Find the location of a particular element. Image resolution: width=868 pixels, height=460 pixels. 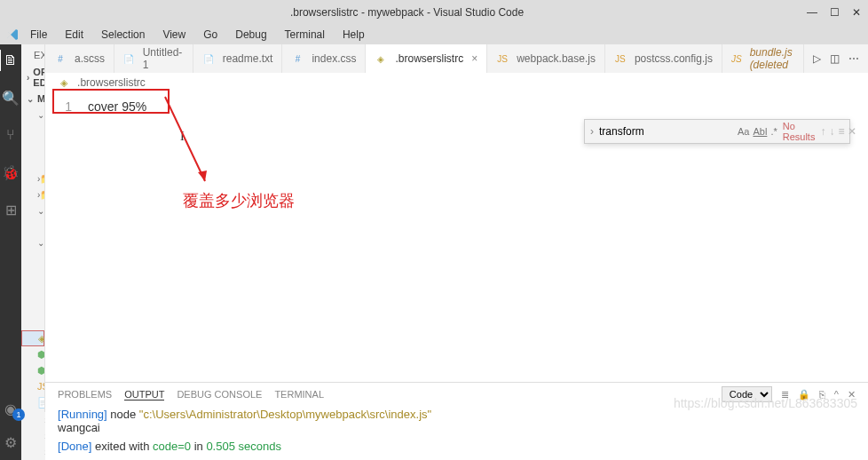

tree-item: ⌄📂public is located at coordinates (33, 210).